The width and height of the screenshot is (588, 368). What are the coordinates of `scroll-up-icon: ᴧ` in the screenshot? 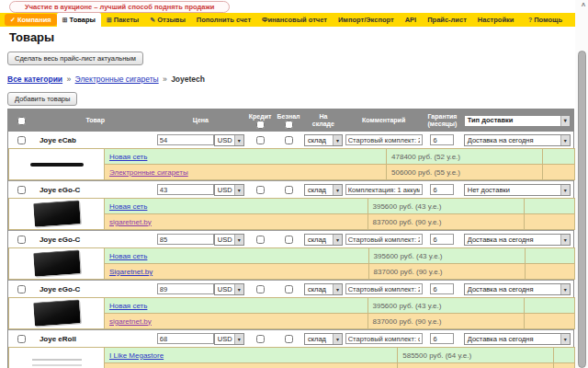 It's located at (583, 4).